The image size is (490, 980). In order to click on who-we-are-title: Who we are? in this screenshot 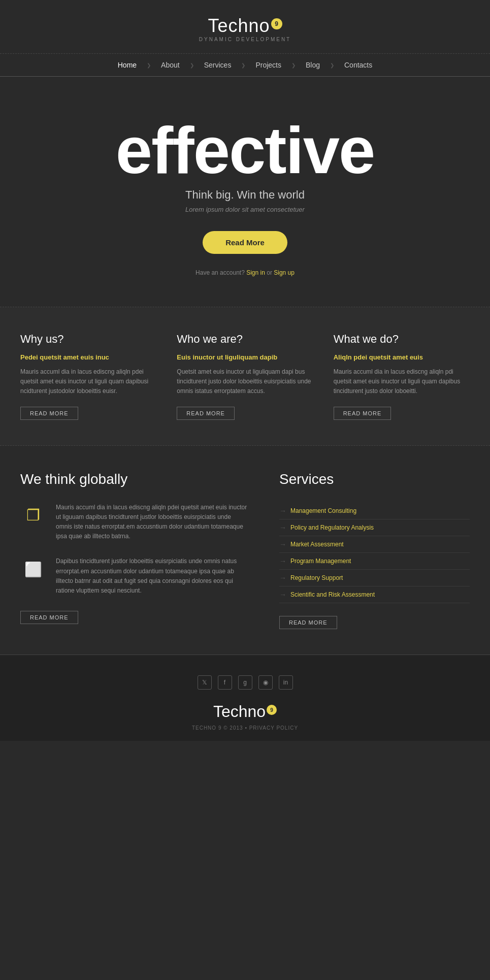, I will do `click(245, 339)`.